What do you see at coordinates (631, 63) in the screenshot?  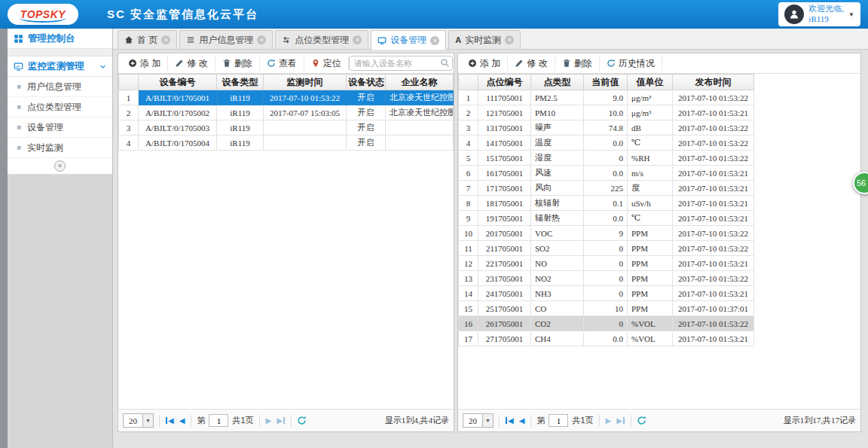 I see `history-button: 历史情况` at bounding box center [631, 63].